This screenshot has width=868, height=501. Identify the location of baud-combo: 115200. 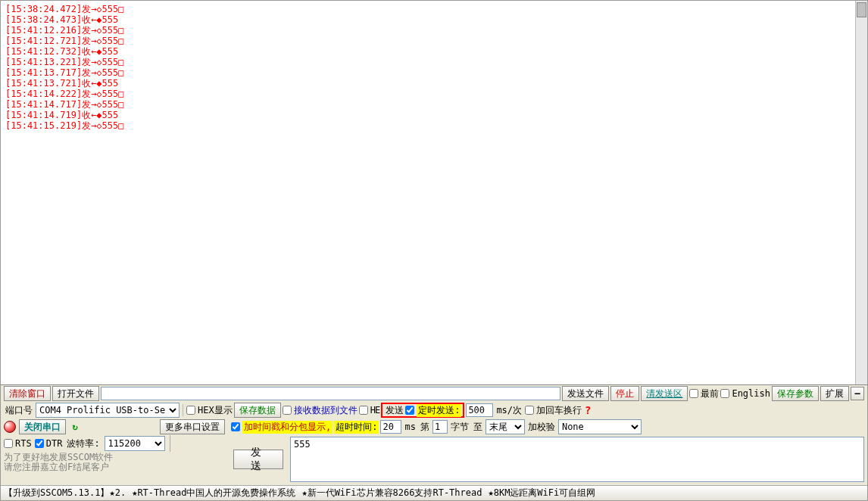
(135, 443).